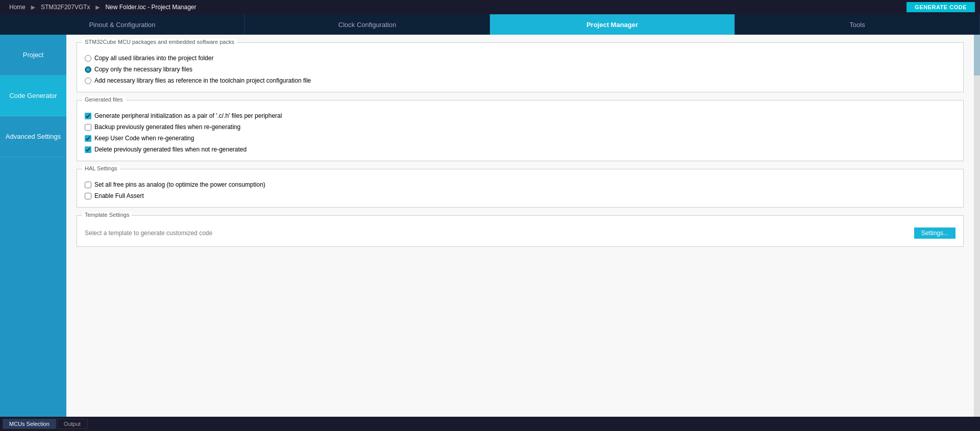  What do you see at coordinates (520, 67) in the screenshot?
I see `stm32cube-section: STM32Cube MCU packages and embedded soft…` at bounding box center [520, 67].